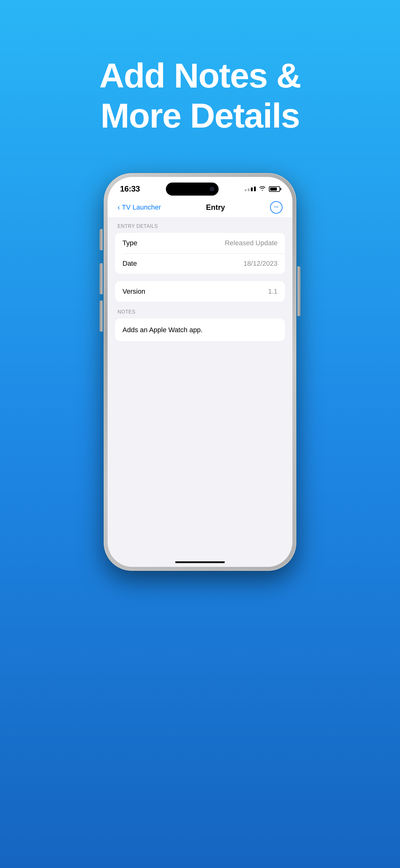  I want to click on back-label: TV Launcher, so click(141, 207).